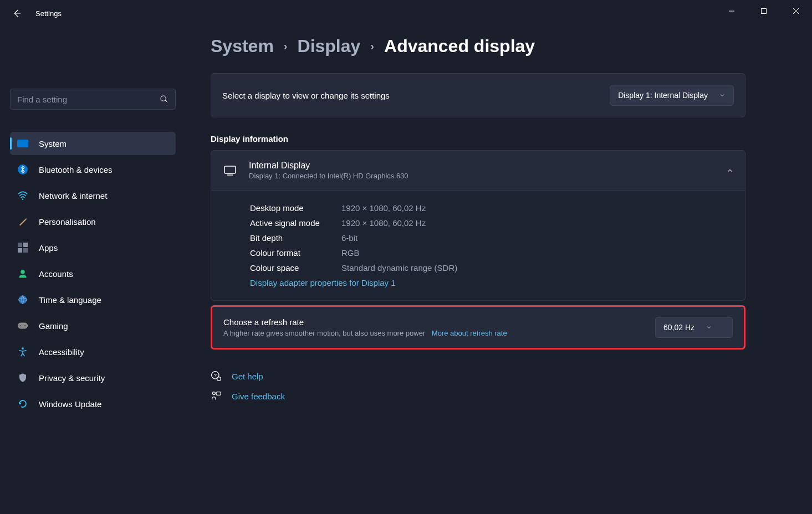 Image resolution: width=812 pixels, height=514 pixels. What do you see at coordinates (62, 352) in the screenshot?
I see `sidebar-item-label: Accessibility` at bounding box center [62, 352].